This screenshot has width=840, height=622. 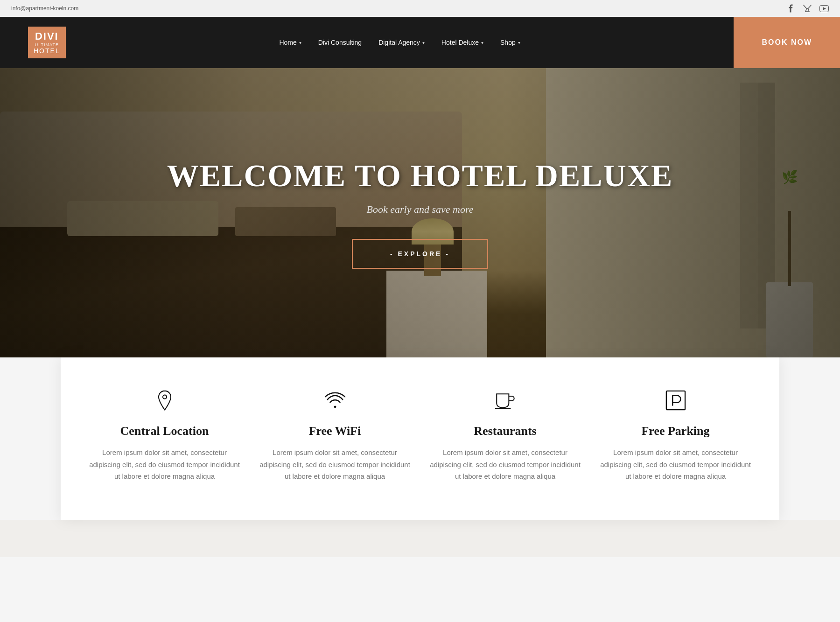 I want to click on hero-subtitle: Book early and save more, so click(x=420, y=210).